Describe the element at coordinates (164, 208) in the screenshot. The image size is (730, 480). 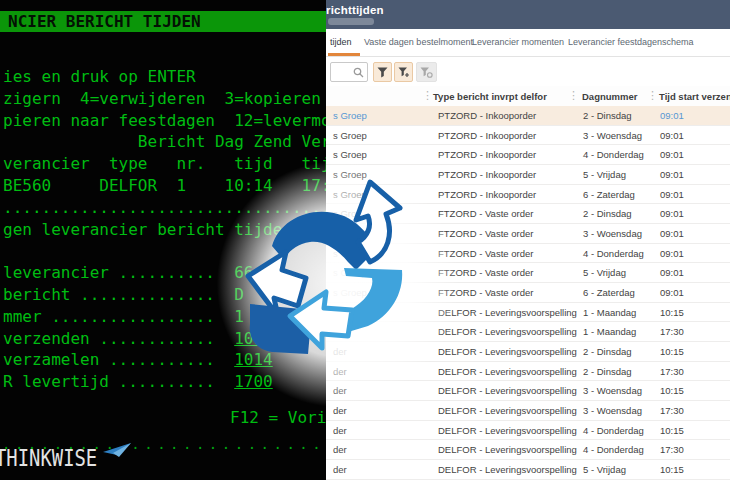
I see `terminal-line: ....................................` at that location.